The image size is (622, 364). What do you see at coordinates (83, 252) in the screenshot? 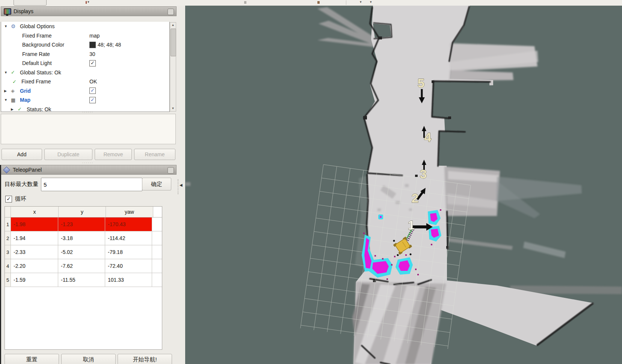
I see `waypoint-table-body: 1-1.98-1.23-170.432-1.94-3.18-114.423-2.…` at bounding box center [83, 252].